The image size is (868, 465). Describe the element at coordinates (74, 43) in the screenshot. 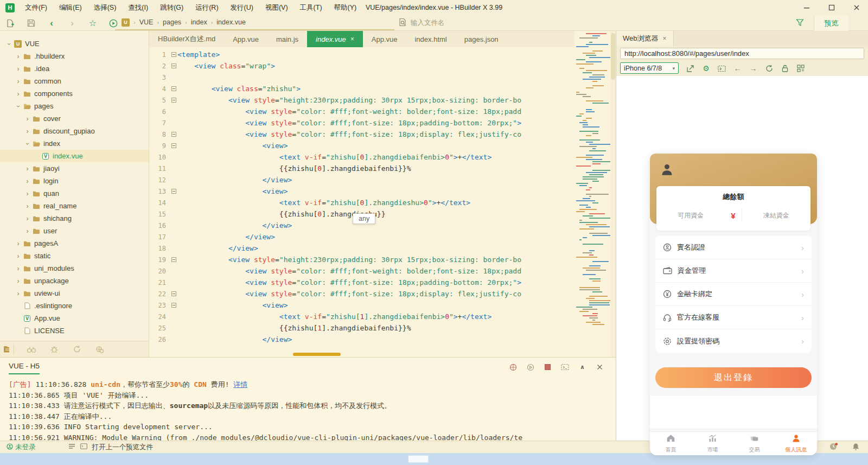

I see `tree-item-vue: ›UVUE` at that location.